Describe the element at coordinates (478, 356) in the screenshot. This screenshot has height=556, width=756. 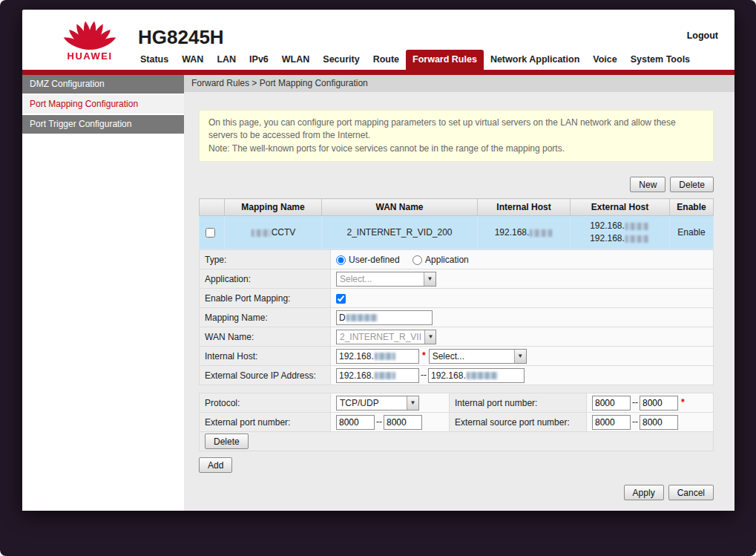
I see `internal-host-select: Select... ▼` at that location.